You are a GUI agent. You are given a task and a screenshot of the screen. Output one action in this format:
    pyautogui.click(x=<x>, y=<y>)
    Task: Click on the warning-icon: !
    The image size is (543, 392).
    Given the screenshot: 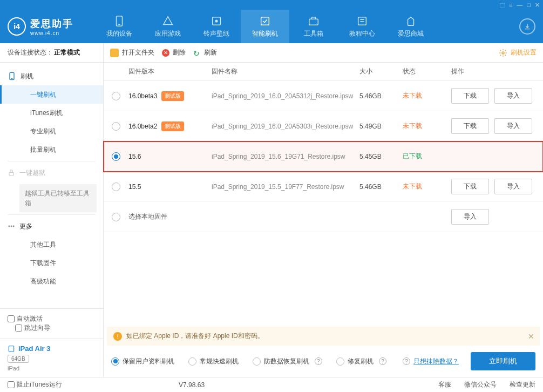 What is the action you would take?
    pyautogui.click(x=118, y=336)
    